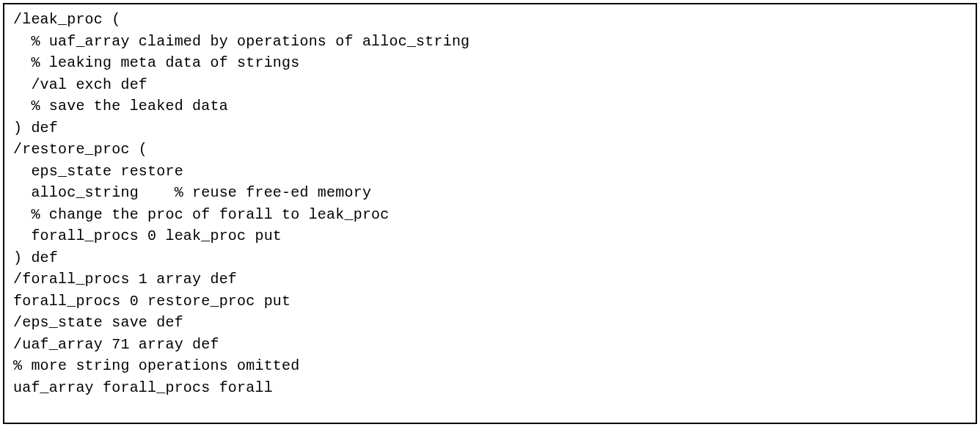 The height and width of the screenshot is (427, 980). I want to click on code-line: forall_procs 0 leak_proc put, so click(490, 236).